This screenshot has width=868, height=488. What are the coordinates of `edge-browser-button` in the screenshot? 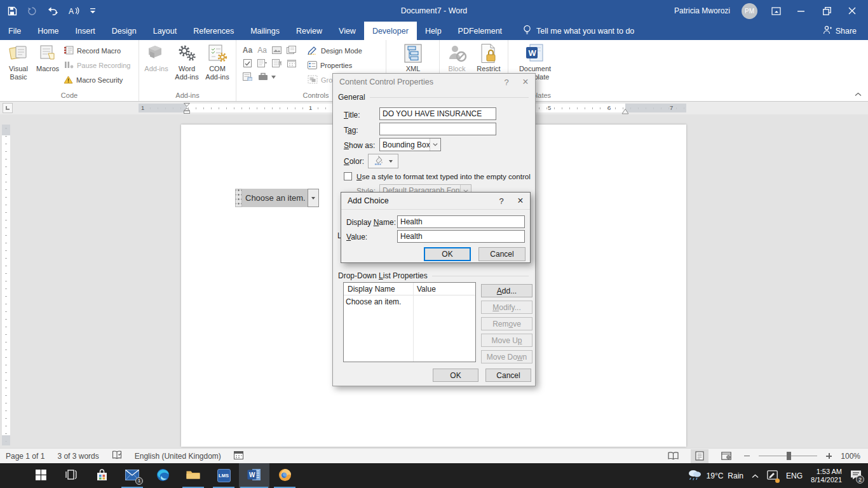 It's located at (163, 475).